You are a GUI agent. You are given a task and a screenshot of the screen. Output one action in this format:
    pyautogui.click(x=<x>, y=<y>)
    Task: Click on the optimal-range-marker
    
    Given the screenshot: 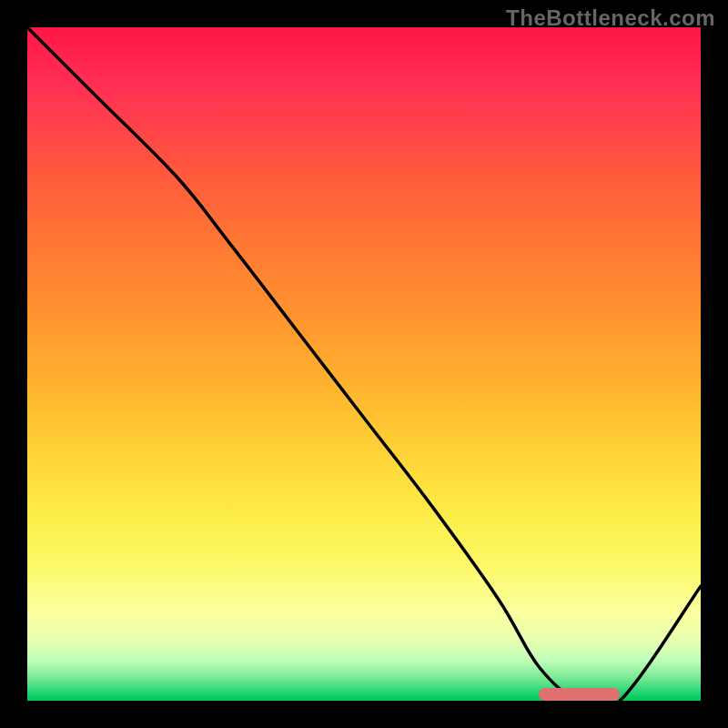 What is the action you would take?
    pyautogui.click(x=579, y=694)
    